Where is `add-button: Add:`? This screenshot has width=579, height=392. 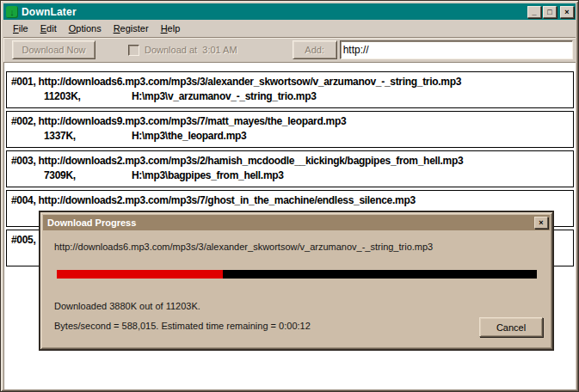
add-button: Add: is located at coordinates (315, 50).